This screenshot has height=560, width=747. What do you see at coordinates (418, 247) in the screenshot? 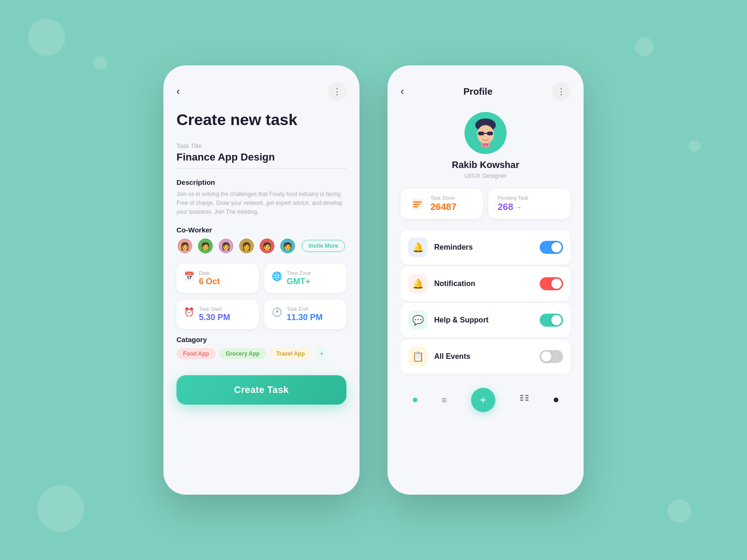
I see `alarm-icon: 🔔` at bounding box center [418, 247].